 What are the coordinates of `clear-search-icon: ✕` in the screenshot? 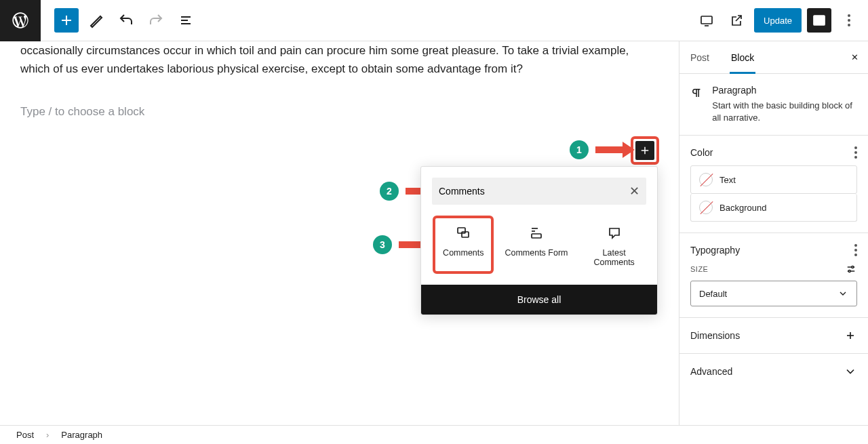 It's located at (635, 191).